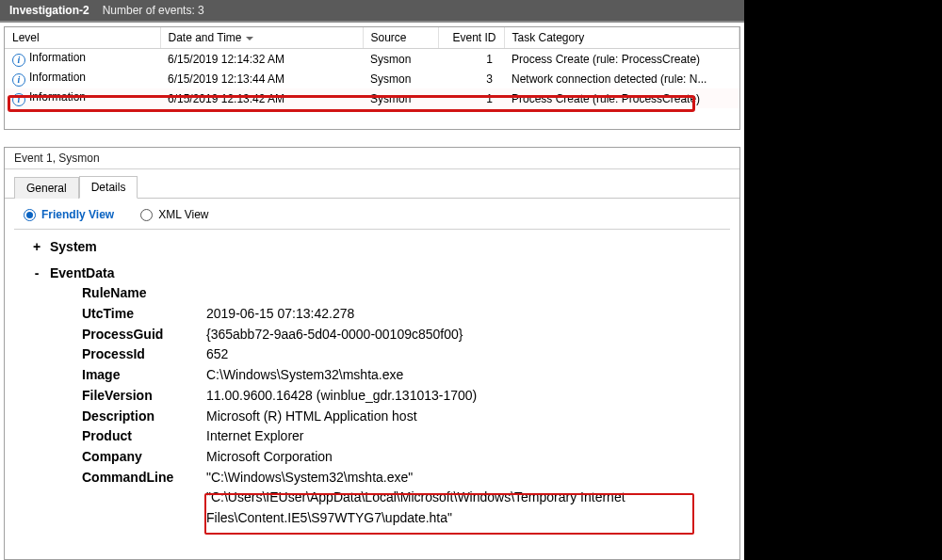 The width and height of the screenshot is (942, 560). I want to click on field-row: DescriptionMicrosoft (R) HTML Applicatio…, so click(406, 417).